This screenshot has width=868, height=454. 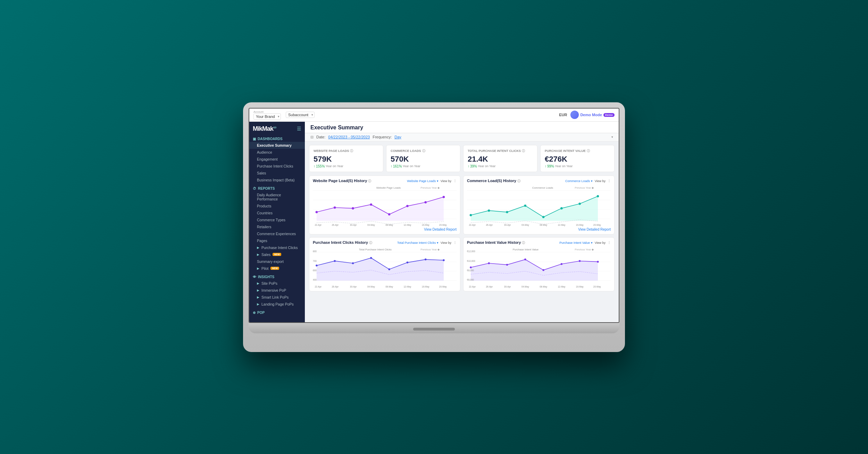 What do you see at coordinates (277, 248) in the screenshot?
I see `sidebar-item-purchase-intent-clicks-report: ▶ Purchase Intent Clicks` at bounding box center [277, 248].